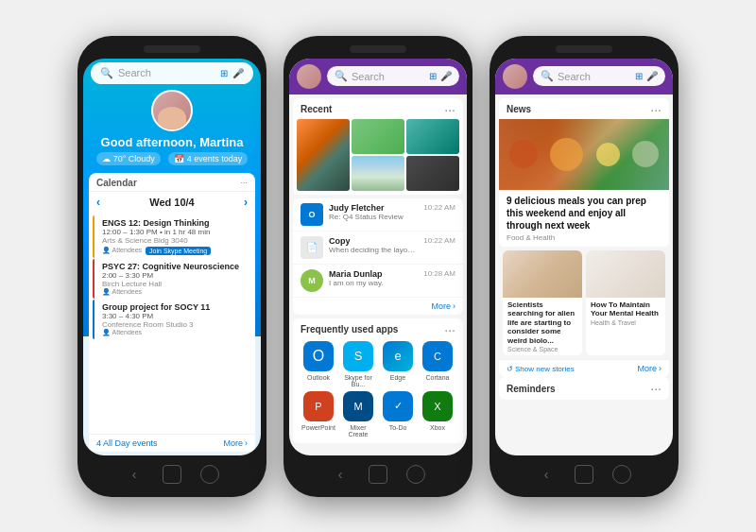 The height and width of the screenshot is (532, 756). I want to click on news-headline: 9 delicious meals you can prep this week…, so click(584, 218).